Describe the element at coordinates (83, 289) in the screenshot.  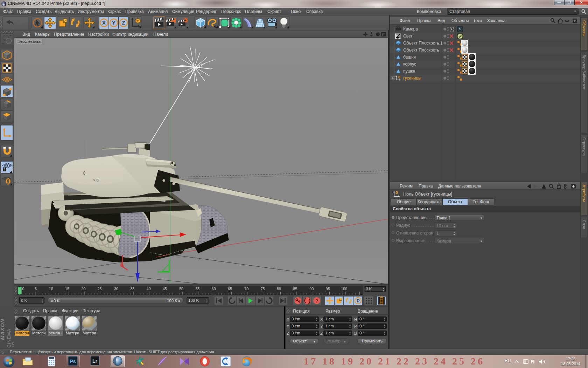
I see `svg-text: 20` at that location.